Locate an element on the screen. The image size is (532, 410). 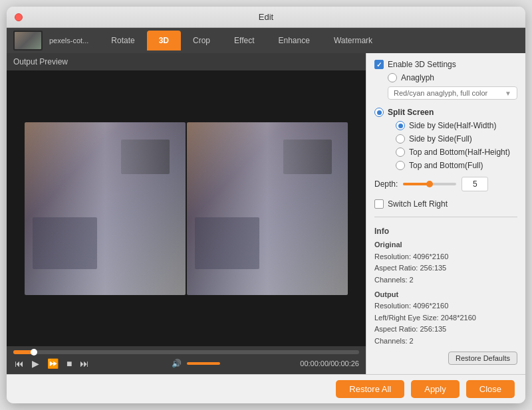
switch-lr-checkbox is located at coordinates (379, 204).